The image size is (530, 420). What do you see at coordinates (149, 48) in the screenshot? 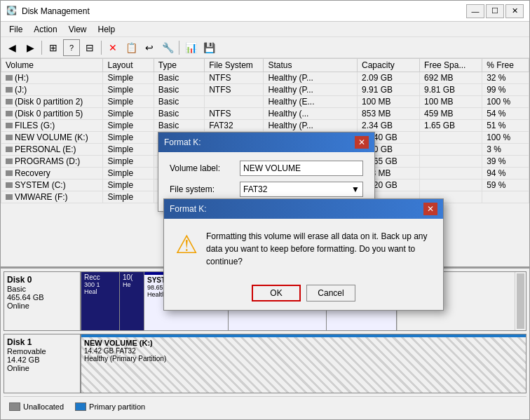
I see `undo-button: ↩` at bounding box center [149, 48].